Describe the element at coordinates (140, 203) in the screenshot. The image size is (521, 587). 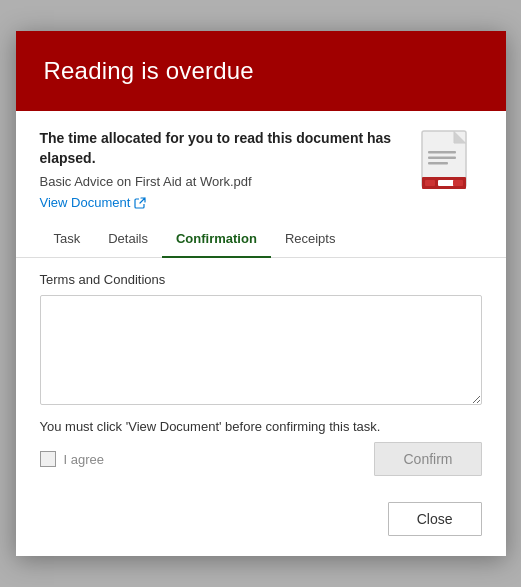
I see `external-link-icon` at that location.